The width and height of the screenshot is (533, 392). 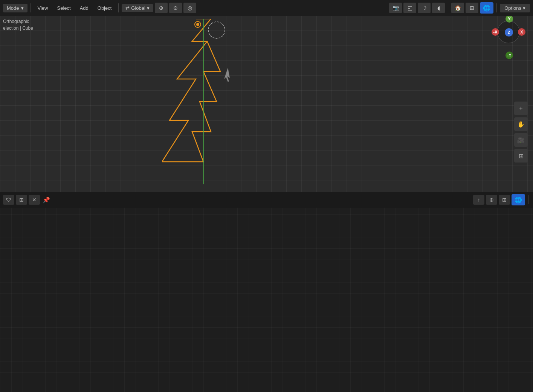 What do you see at coordinates (410, 8) in the screenshot?
I see `render-mode-btn: ◱` at bounding box center [410, 8].